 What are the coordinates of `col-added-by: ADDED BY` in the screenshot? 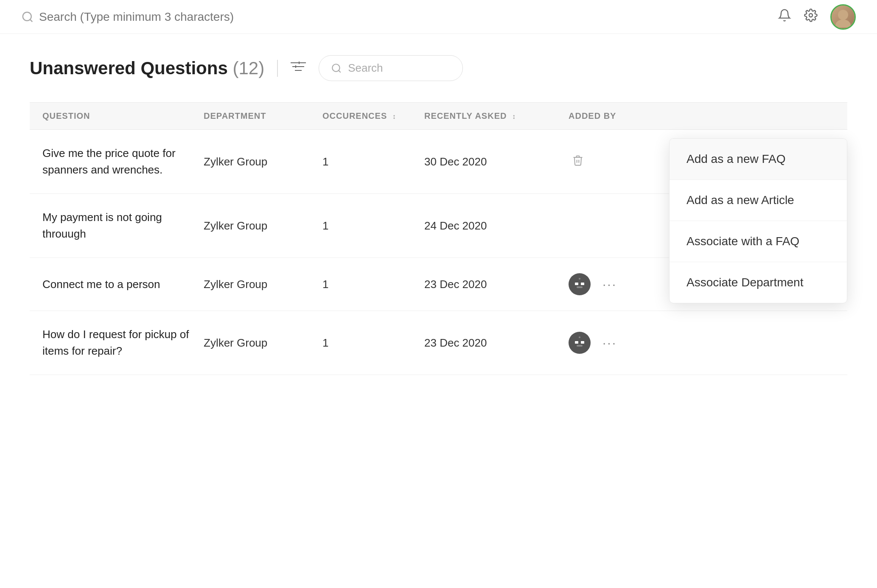 It's located at (702, 116).